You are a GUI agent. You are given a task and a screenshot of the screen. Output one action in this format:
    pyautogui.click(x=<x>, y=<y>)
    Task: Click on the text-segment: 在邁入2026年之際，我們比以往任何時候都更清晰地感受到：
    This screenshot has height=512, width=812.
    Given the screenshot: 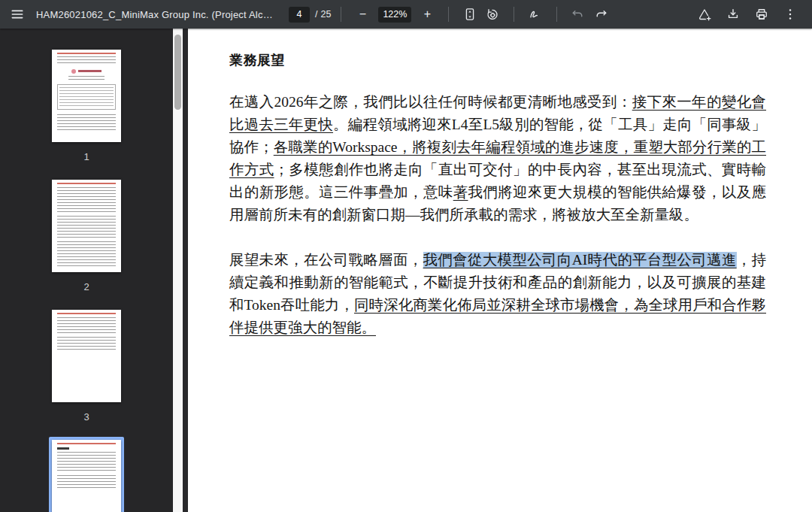 What is the action you would take?
    pyautogui.click(x=431, y=102)
    